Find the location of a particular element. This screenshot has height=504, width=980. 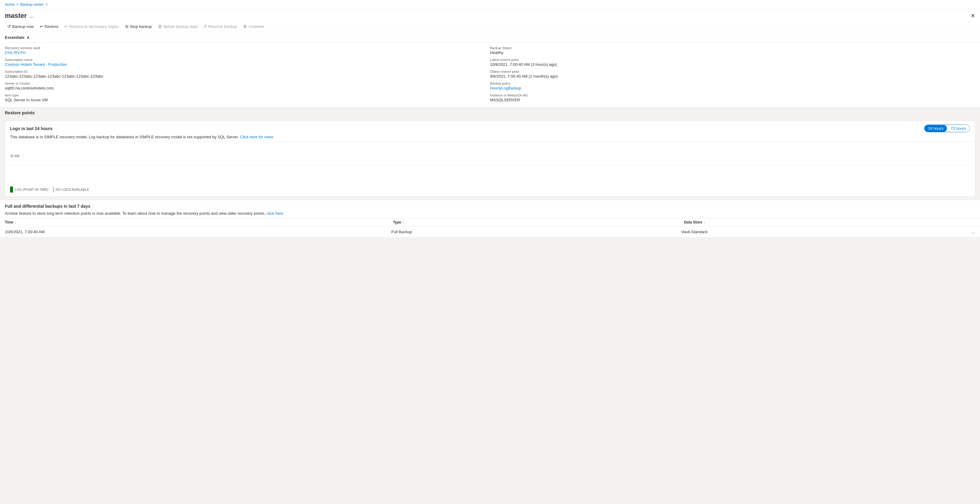

restore-label: Restore is located at coordinates (52, 27).